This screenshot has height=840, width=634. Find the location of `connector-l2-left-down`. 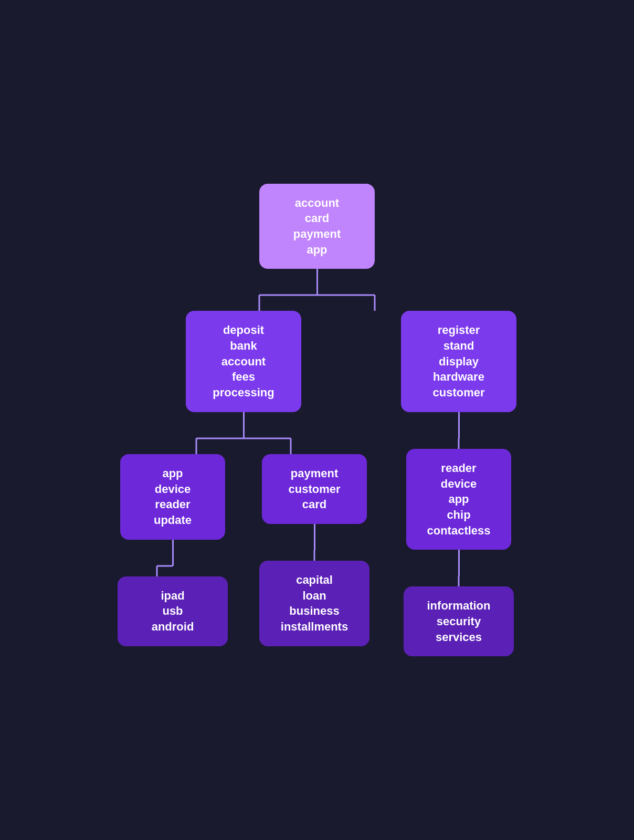

connector-l2-left-down is located at coordinates (173, 553).